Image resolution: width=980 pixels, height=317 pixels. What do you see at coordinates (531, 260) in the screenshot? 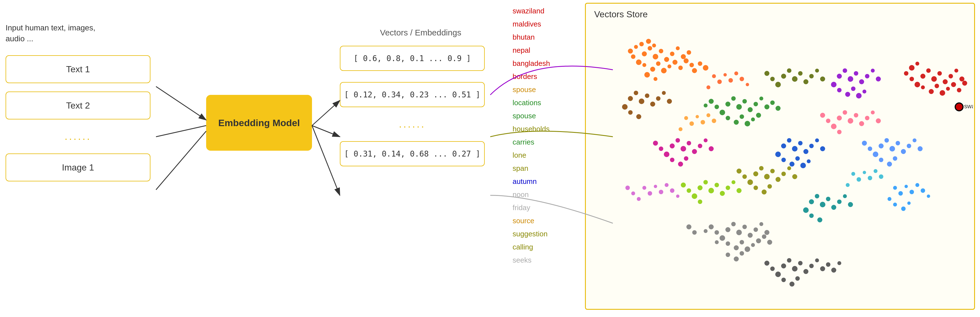
I see `word-seeks: seeks` at bounding box center [531, 260].